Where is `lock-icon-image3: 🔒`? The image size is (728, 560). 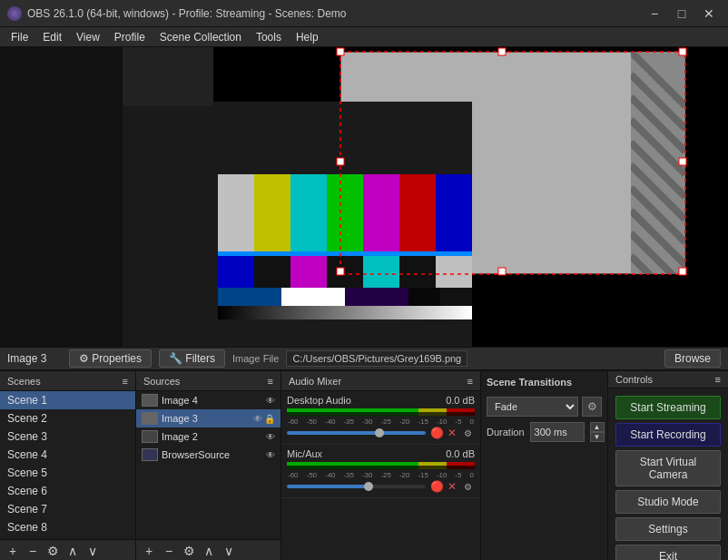
lock-icon-image3: 🔒 is located at coordinates (270, 419).